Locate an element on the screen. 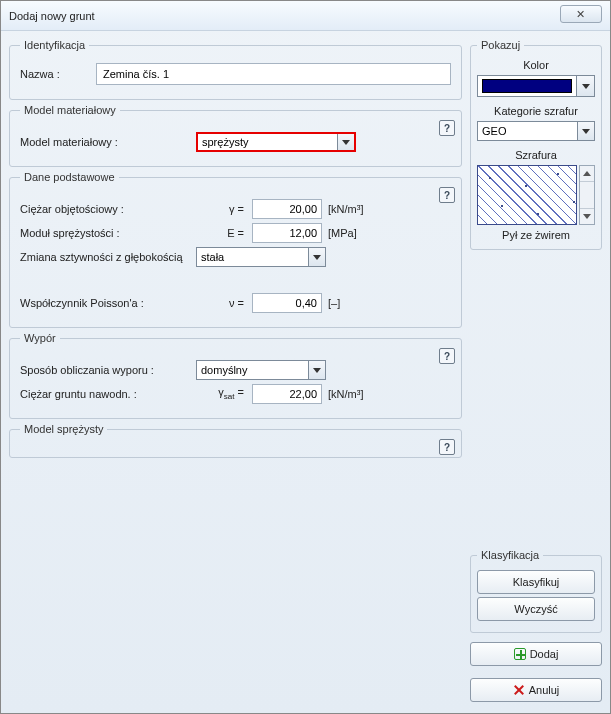  sat-weight-symbol: γsat = is located at coordinates (221, 394).